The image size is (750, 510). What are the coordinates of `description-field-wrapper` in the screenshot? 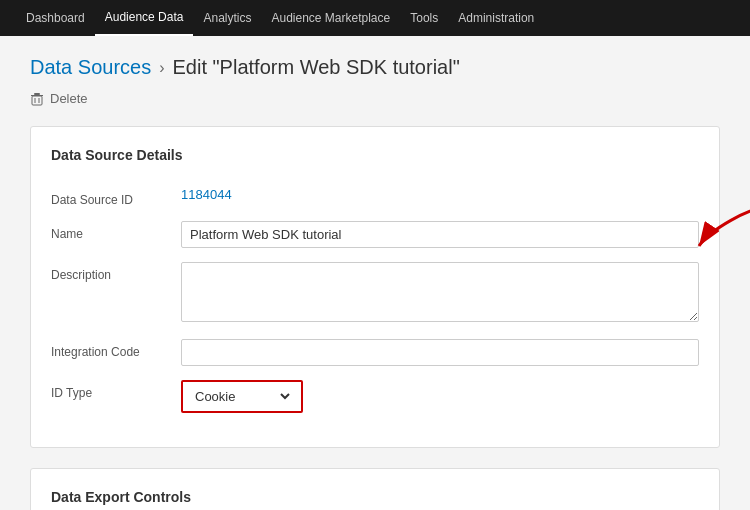 It's located at (440, 294).